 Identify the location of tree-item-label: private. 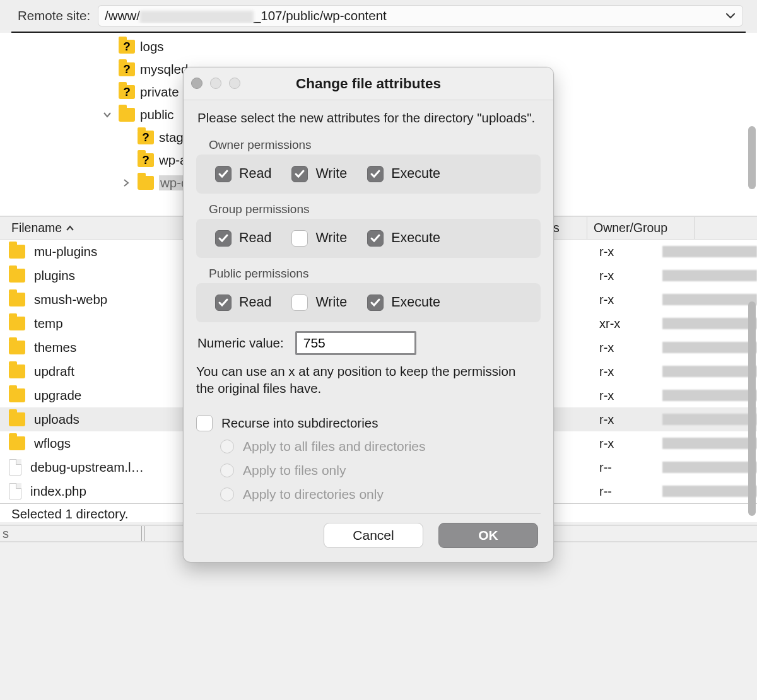
(160, 92).